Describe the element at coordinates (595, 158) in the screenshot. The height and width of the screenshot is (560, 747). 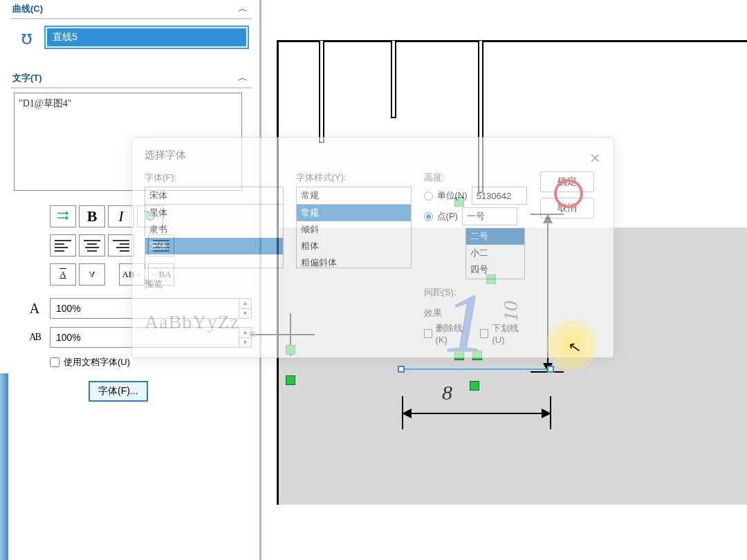
I see `close-icon: ✕` at that location.